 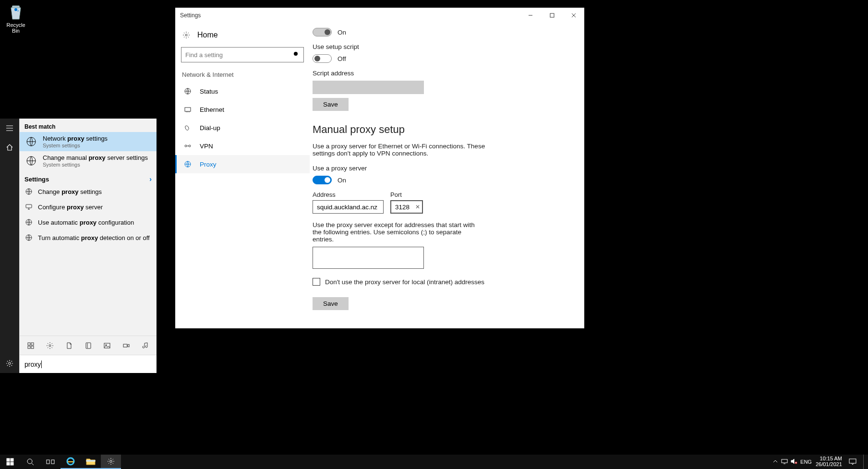 I want to click on rail-hamburger-icon, so click(x=10, y=128).